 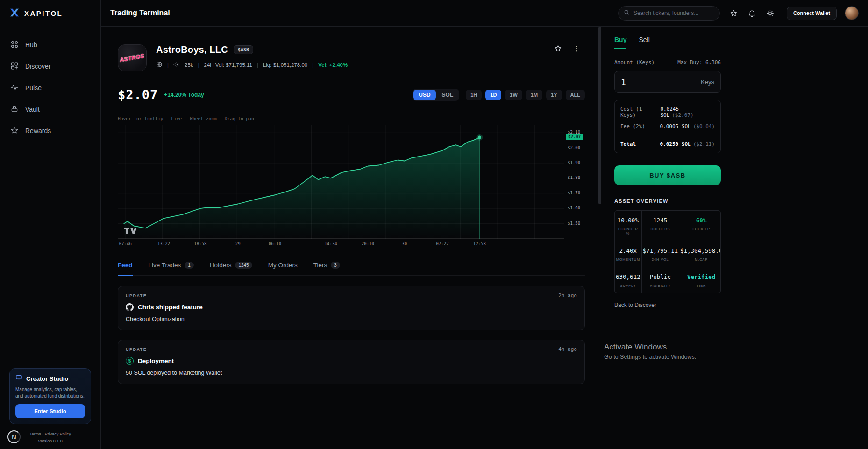 What do you see at coordinates (661, 82) in the screenshot?
I see `amount-input` at bounding box center [661, 82].